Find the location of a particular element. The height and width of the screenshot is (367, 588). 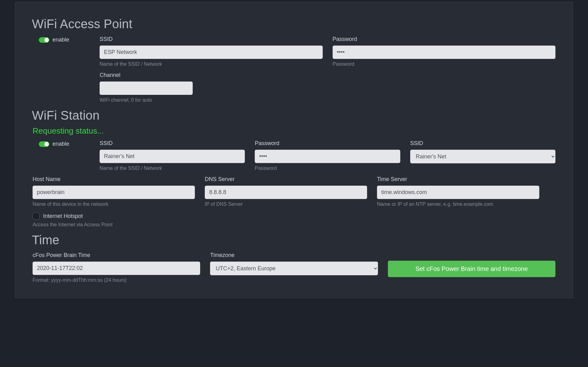

hostname-input is located at coordinates (114, 192).